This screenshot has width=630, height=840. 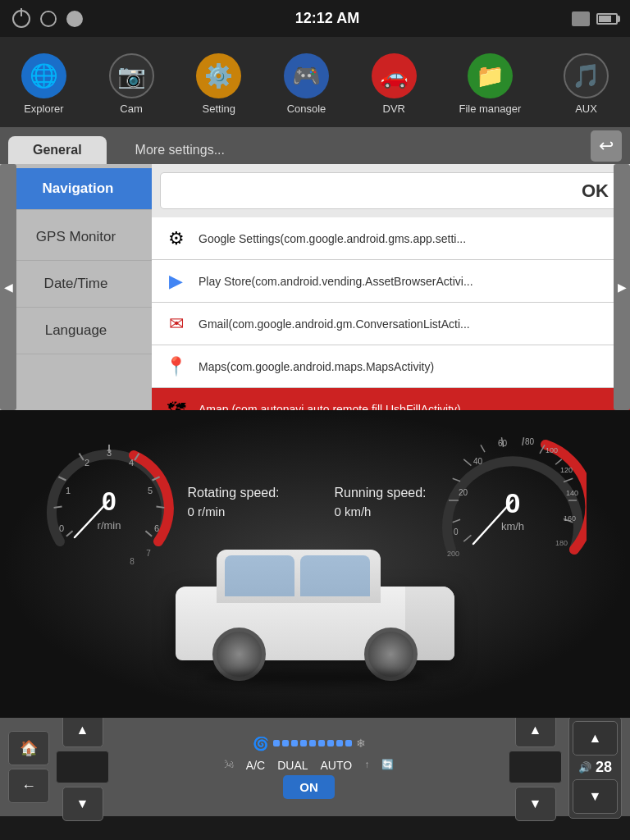 I want to click on rotating-speed-info: Rotating speed: 0 r/min, so click(x=233, y=502).